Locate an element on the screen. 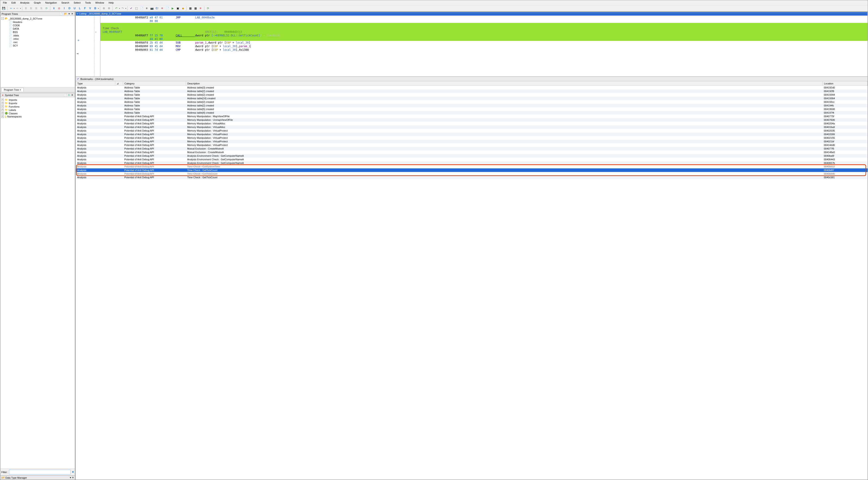  program-tree-tab: Program Tree × is located at coordinates (12, 90).